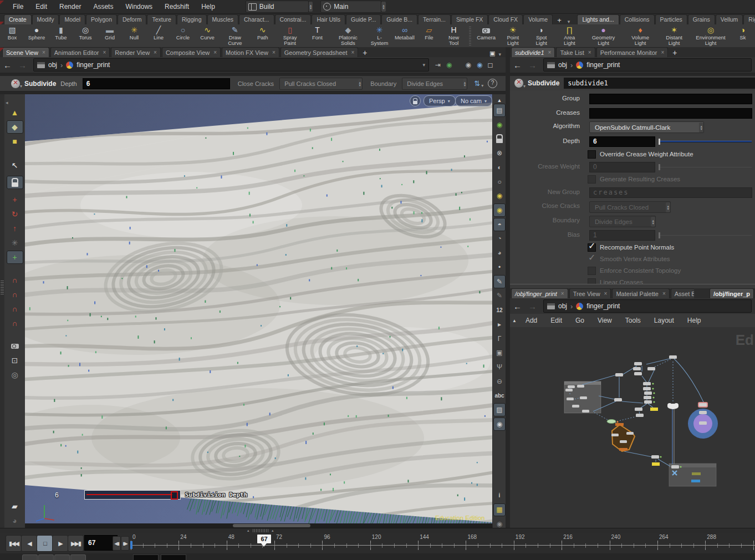 The height and width of the screenshot is (560, 755). What do you see at coordinates (61, 35) in the screenshot?
I see `tool-tube: ▮ Tube` at bounding box center [61, 35].